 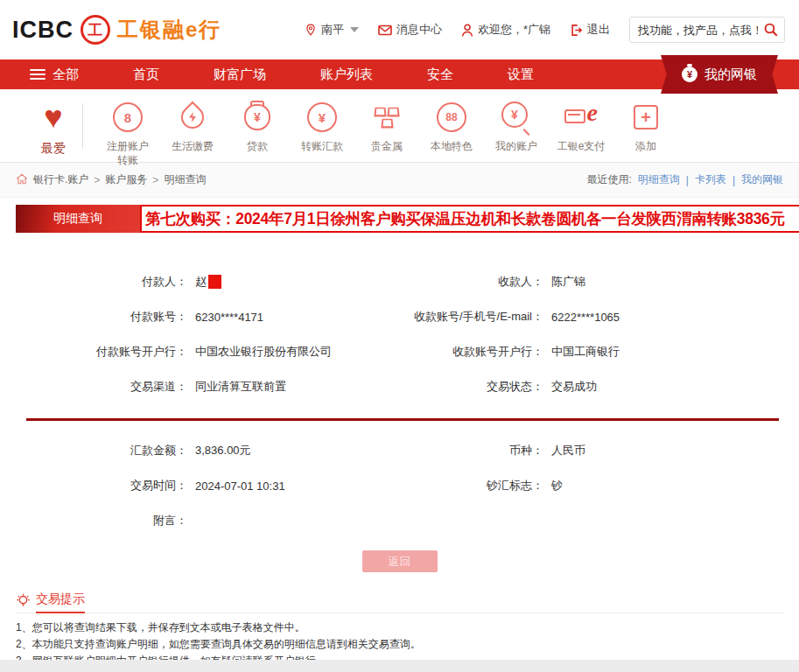 I want to click on welcome-user: 欢迎您，*广锦, so click(x=506, y=30).